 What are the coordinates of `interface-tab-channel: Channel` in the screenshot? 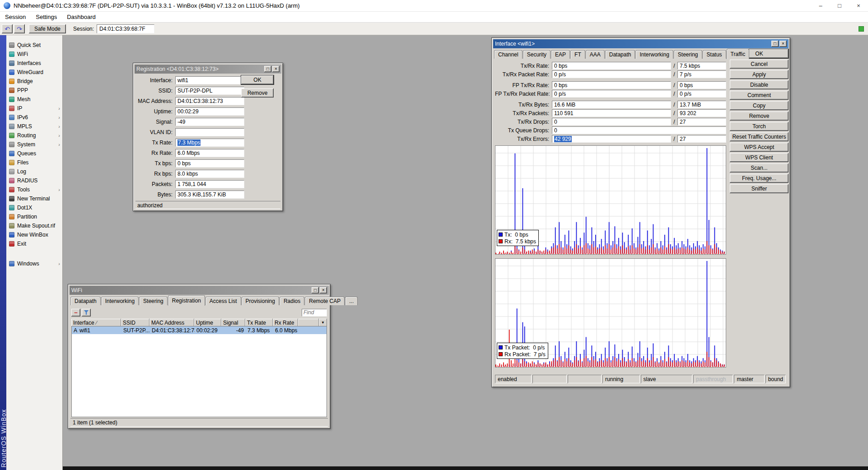 It's located at (509, 54).